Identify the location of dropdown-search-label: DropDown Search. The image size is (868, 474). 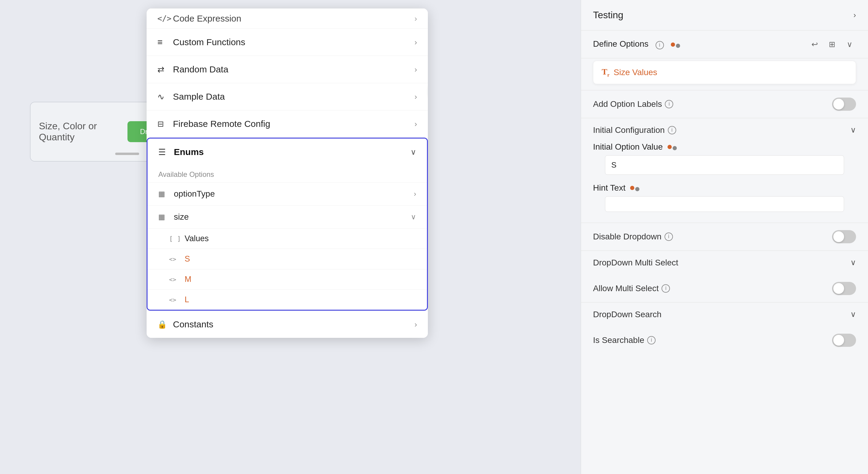
(627, 315).